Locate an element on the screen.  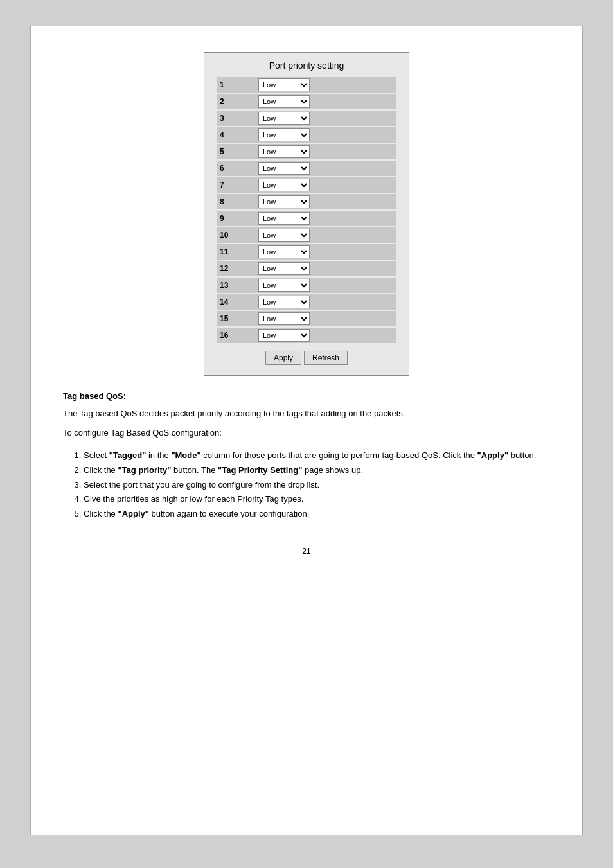
port-row: 10LowHigh is located at coordinates (306, 235).